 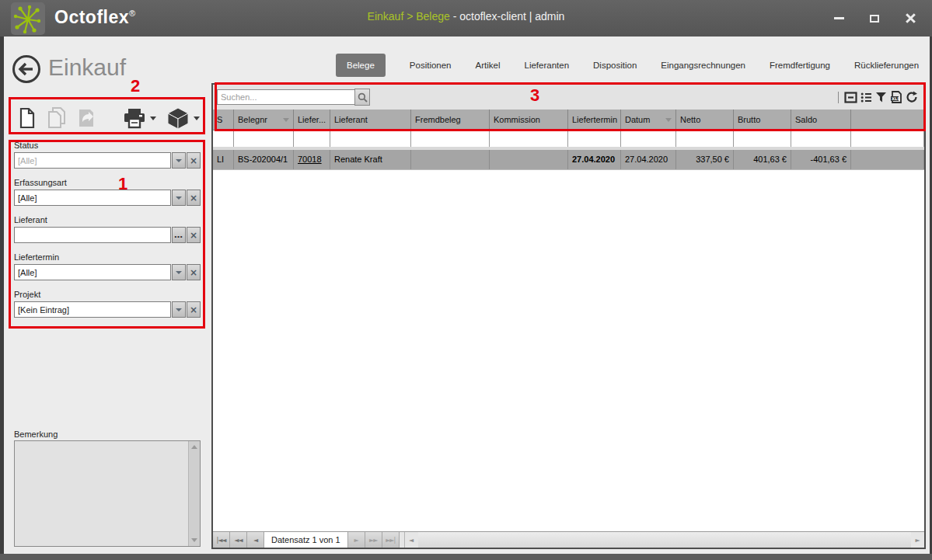 What do you see at coordinates (107, 494) in the screenshot?
I see `remark-textarea` at bounding box center [107, 494].